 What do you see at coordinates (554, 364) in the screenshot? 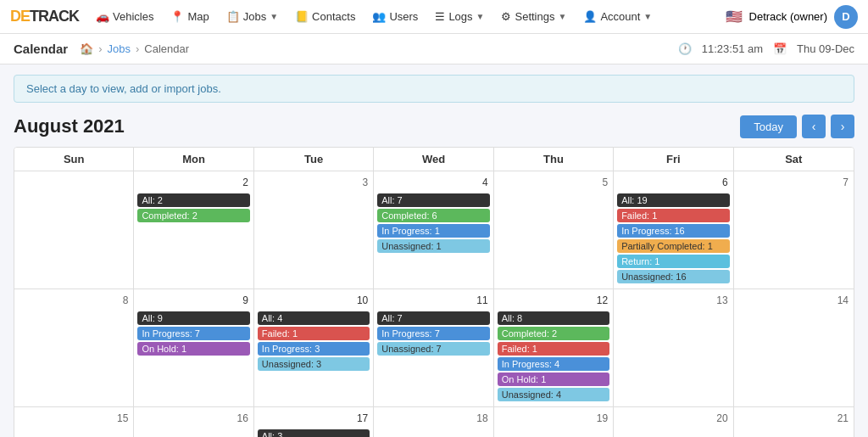
I see `event-badge: In Progress: 4` at bounding box center [554, 364].